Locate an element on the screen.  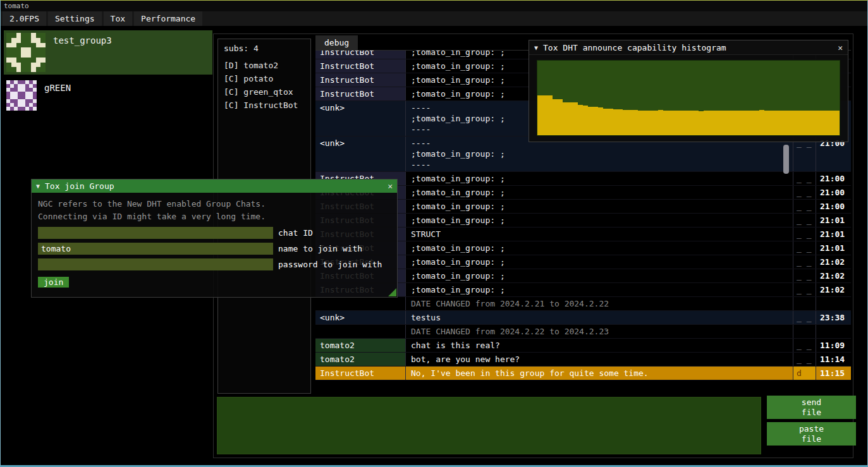
date-separator-row: DATE CHANGED from 2024.2.22 to 2024.2.23 is located at coordinates (583, 332).